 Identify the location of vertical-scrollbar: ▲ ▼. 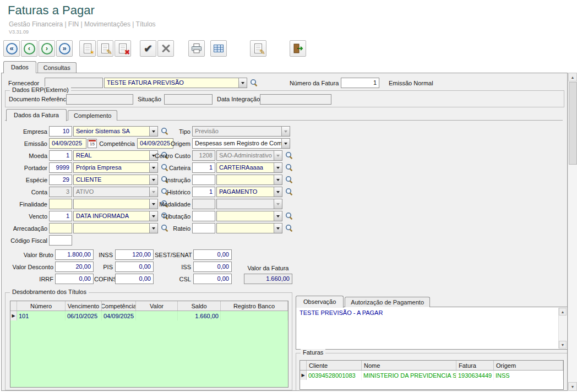
(573, 232).